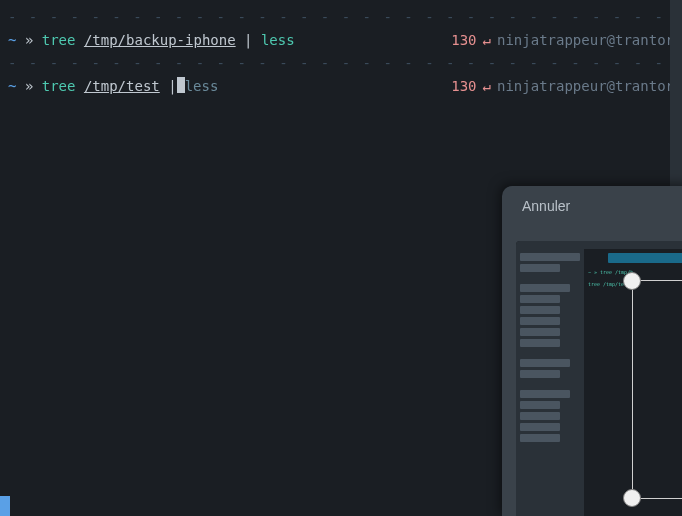  Describe the element at coordinates (550, 382) in the screenshot. I see `mini-sidebar` at that location.